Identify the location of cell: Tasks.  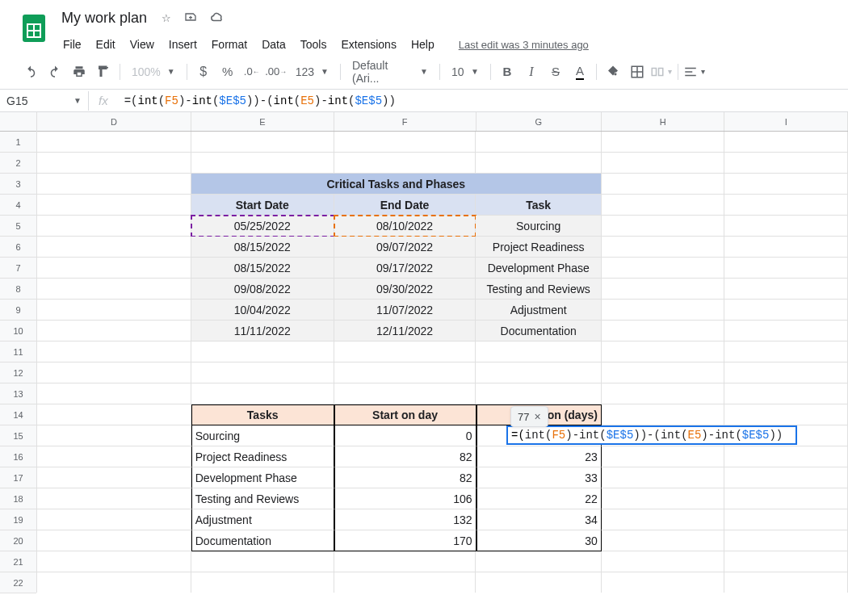
(263, 415).